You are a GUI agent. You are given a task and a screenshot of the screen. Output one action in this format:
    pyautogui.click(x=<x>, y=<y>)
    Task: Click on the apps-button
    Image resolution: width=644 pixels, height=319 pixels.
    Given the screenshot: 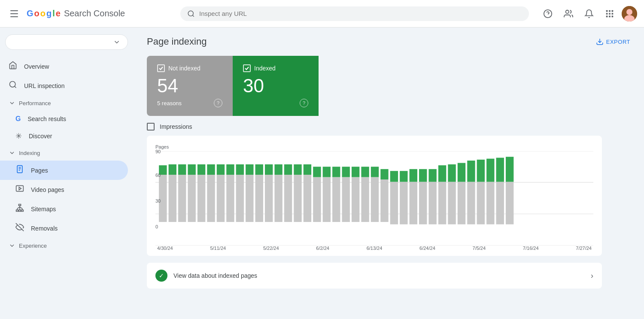 What is the action you would take?
    pyautogui.click(x=610, y=14)
    